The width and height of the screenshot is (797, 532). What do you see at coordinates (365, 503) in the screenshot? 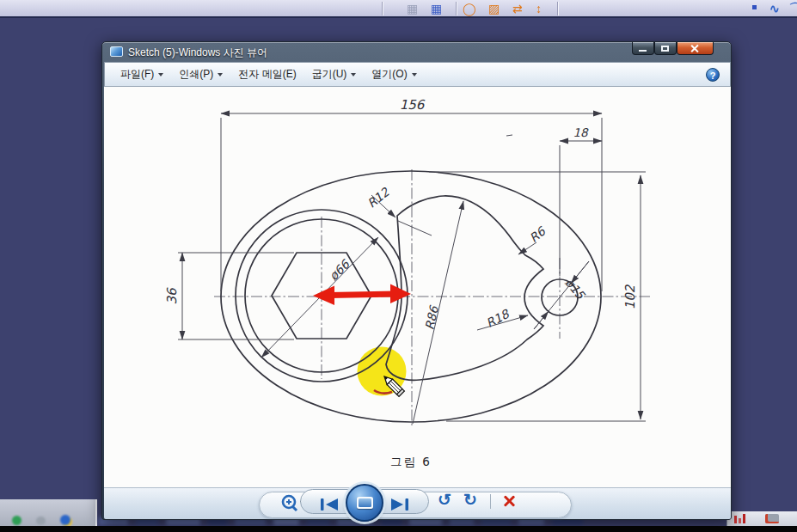
I see `slideshow-icon` at bounding box center [365, 503].